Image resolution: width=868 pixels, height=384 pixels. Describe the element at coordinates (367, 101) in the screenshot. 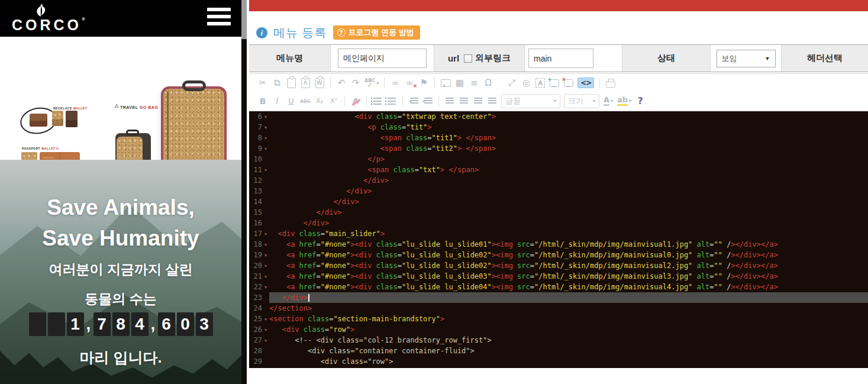

I see `toolbar-separator` at that location.